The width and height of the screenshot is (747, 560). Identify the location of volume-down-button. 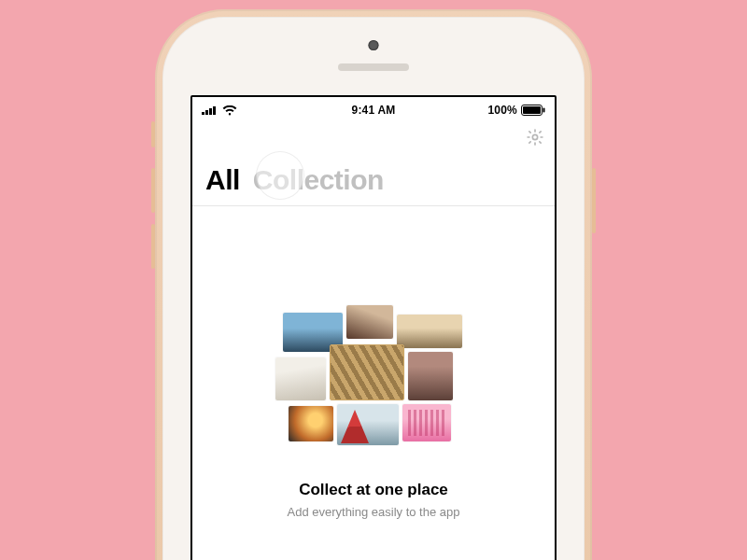
(153, 246).